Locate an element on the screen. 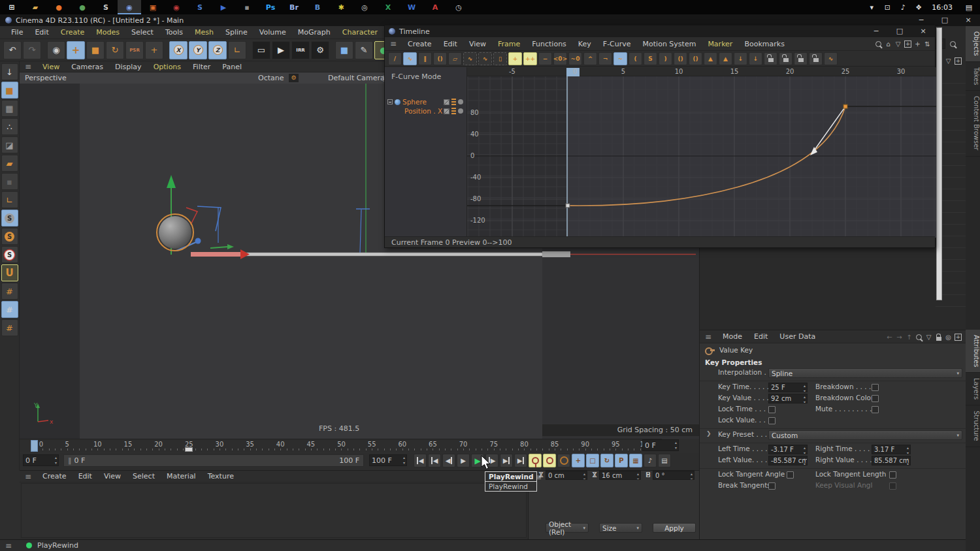  rotation-field: 0 °▴▾ is located at coordinates (674, 475).